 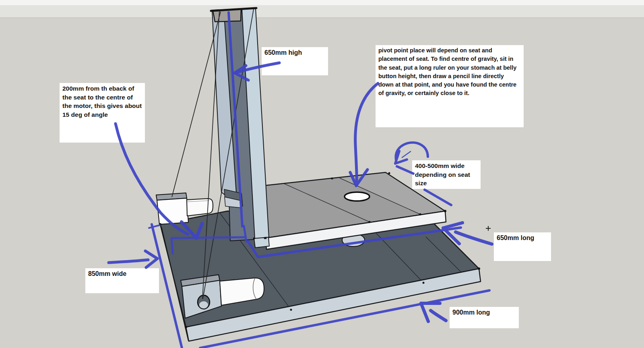 I want to click on upper-motor-block, so click(x=173, y=211).